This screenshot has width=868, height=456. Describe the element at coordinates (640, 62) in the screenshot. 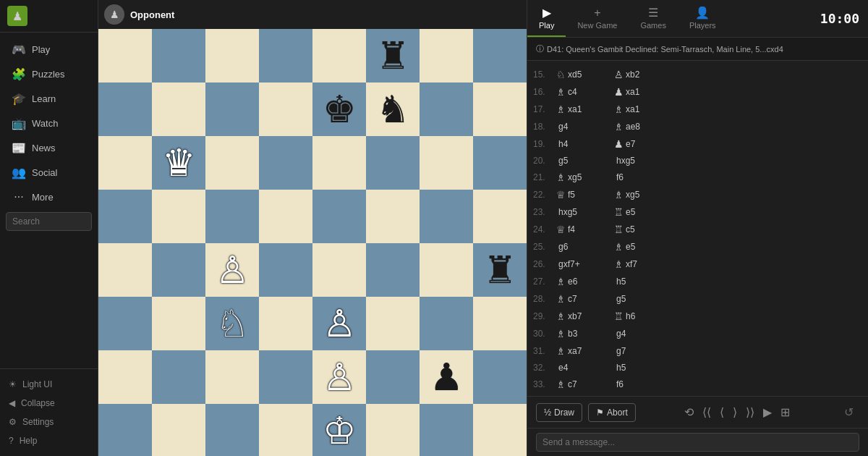

I see `move-black: ♘xd5` at that location.